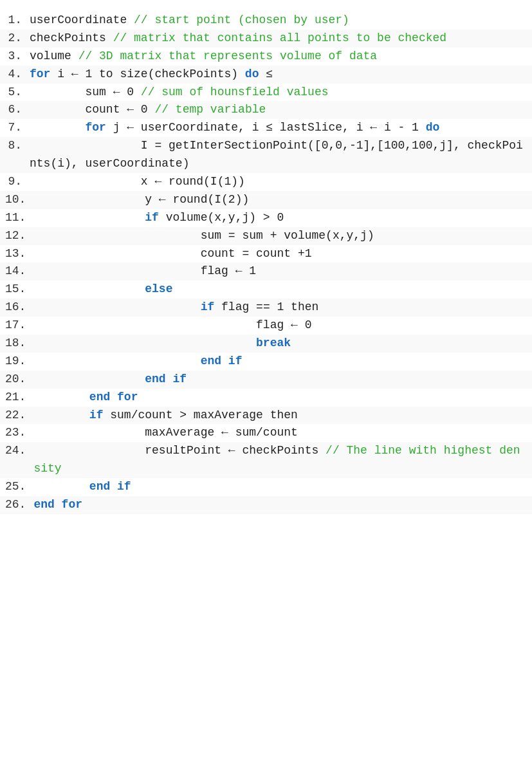 This screenshot has width=532, height=767. What do you see at coordinates (280, 308) in the screenshot?
I see `line-content: if flag == 1 then` at bounding box center [280, 308].